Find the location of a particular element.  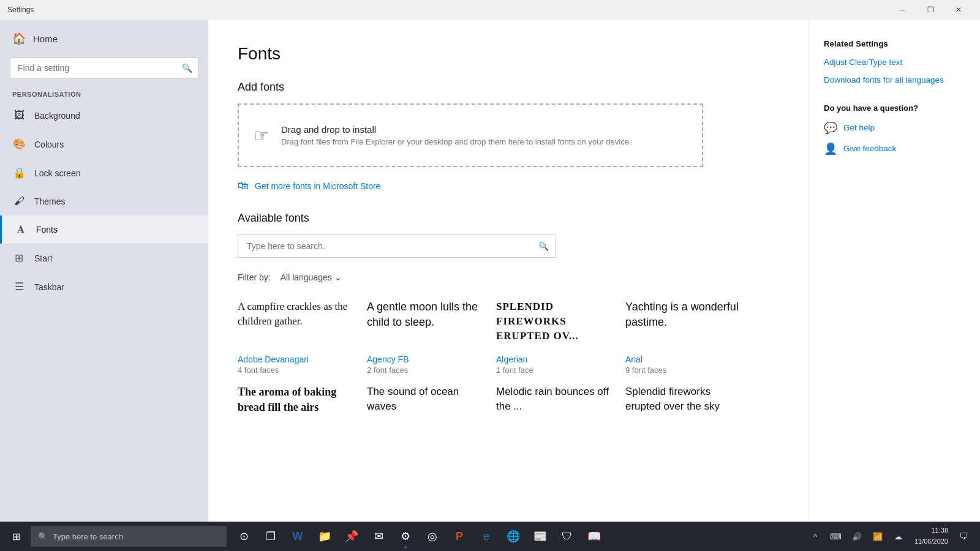

font-card-arial: Yachting is a wonderful pastime. Arial 9… is located at coordinates (682, 339).